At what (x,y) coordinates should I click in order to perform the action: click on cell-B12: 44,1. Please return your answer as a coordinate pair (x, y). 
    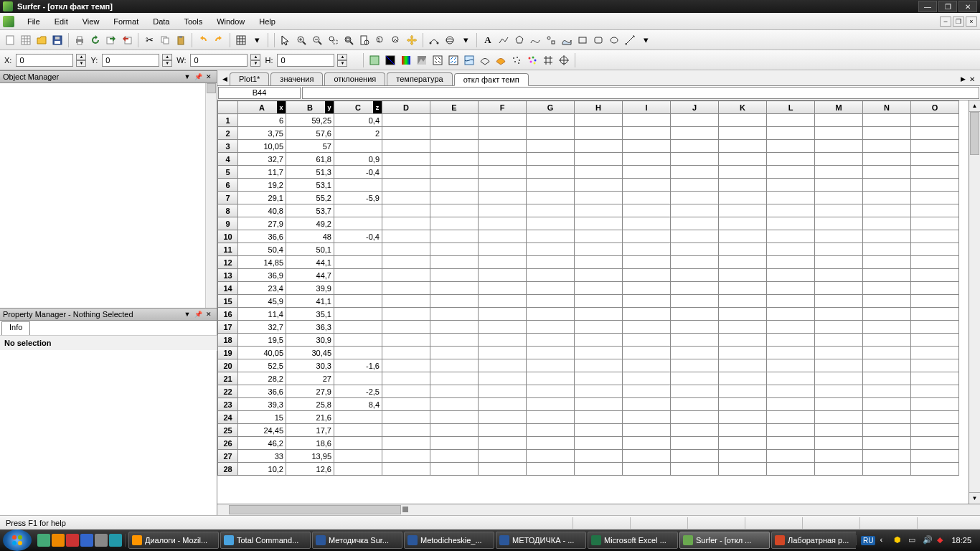
    Looking at the image, I should click on (310, 263).